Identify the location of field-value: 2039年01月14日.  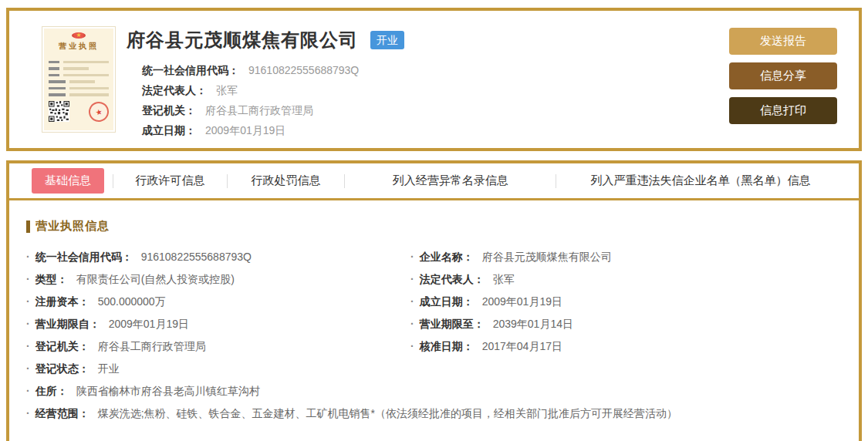
(533, 324).